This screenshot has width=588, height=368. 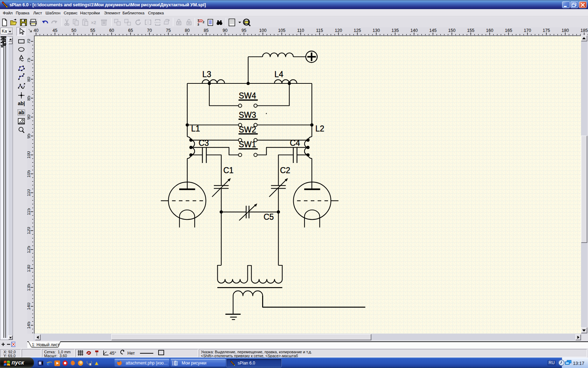 What do you see at coordinates (547, 30) in the screenshot?
I see `svg-text: 175` at bounding box center [547, 30].